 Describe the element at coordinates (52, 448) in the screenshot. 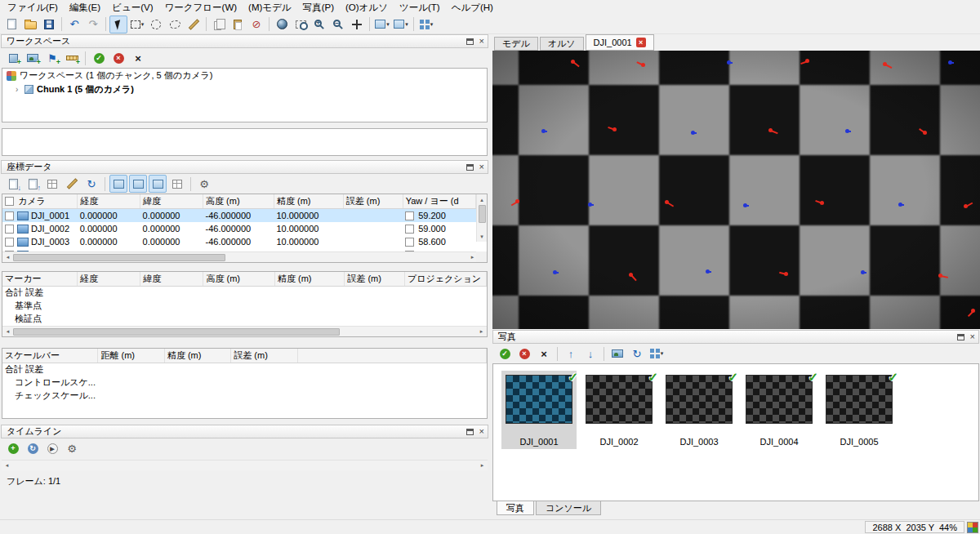

I see `play-timeline-icon: ▶` at that location.